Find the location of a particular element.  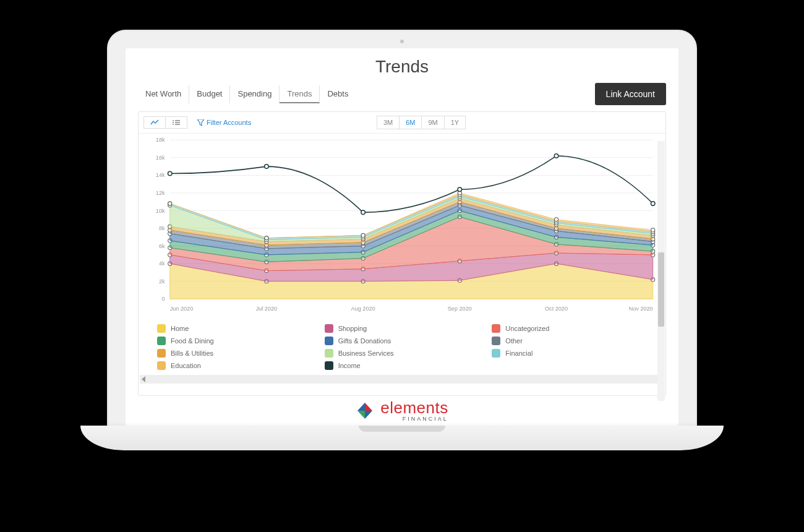

svg-text: 14k is located at coordinates (161, 175).